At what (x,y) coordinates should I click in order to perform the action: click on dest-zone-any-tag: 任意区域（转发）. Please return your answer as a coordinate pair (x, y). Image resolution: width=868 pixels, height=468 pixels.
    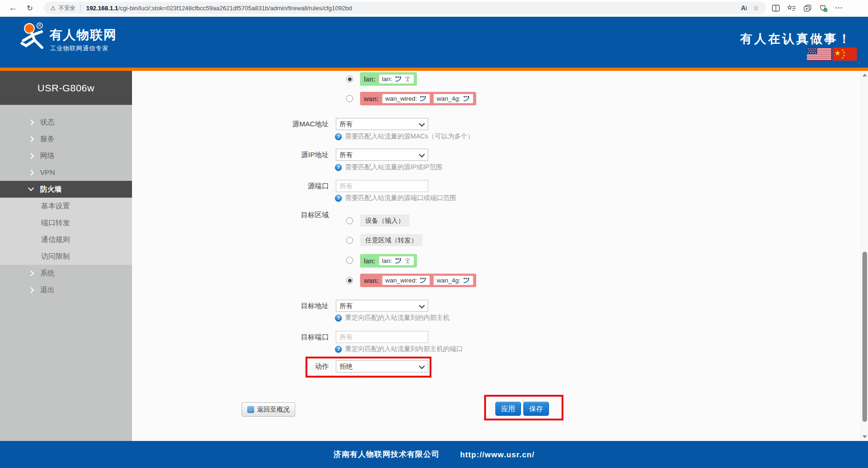
    Looking at the image, I should click on (391, 240).